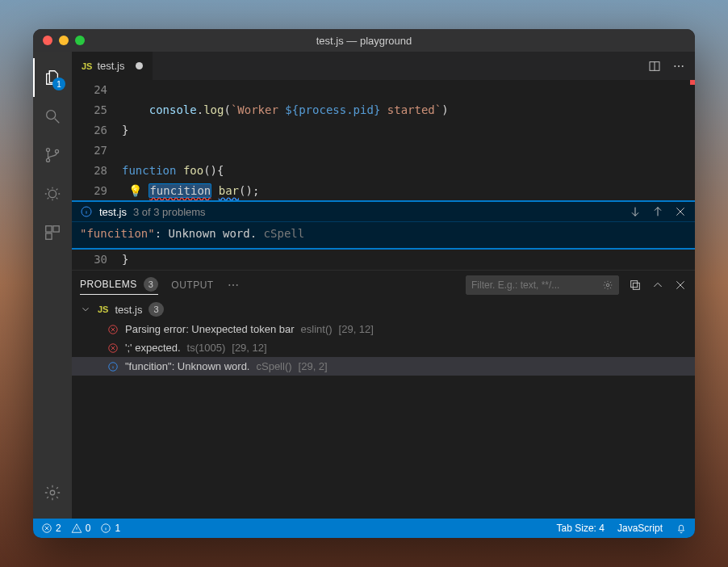 The image size is (728, 567). I want to click on status-warnings: 0, so click(81, 528).